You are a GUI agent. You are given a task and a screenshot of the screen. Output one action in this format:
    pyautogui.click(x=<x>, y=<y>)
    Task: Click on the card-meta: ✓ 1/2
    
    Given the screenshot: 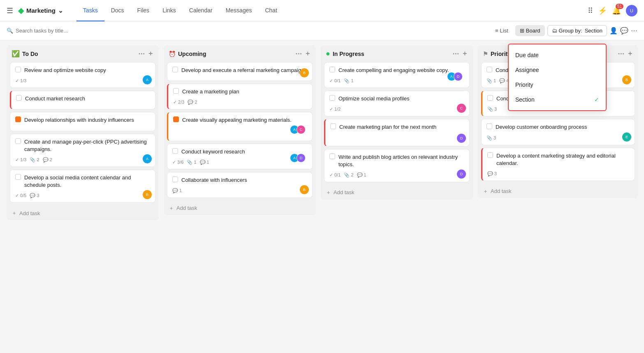 What is the action you would take?
    pyautogui.click(x=397, y=109)
    